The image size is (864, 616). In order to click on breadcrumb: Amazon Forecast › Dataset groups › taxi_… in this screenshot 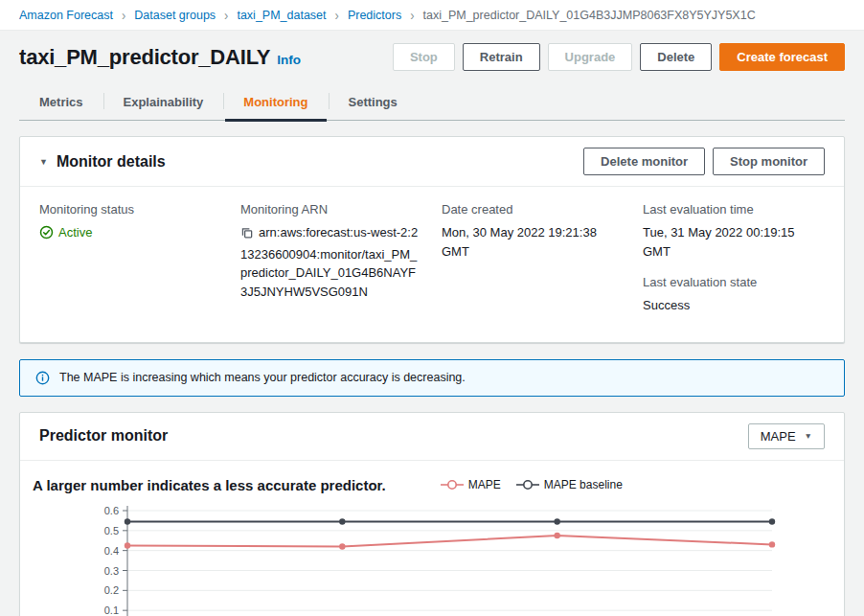, I will do `click(432, 15)`.